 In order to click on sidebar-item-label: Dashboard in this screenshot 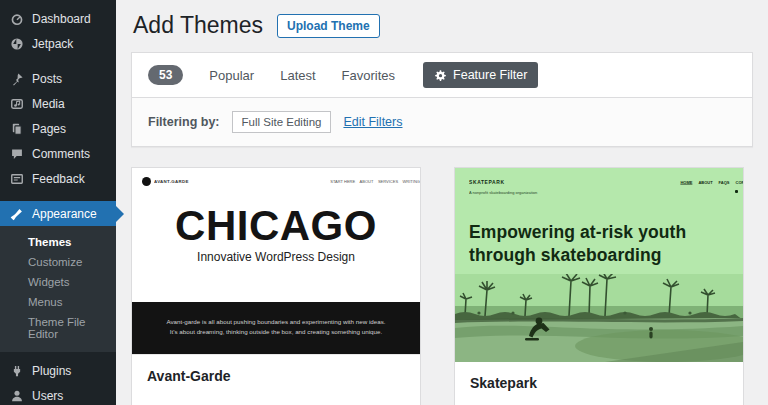, I will do `click(62, 19)`.